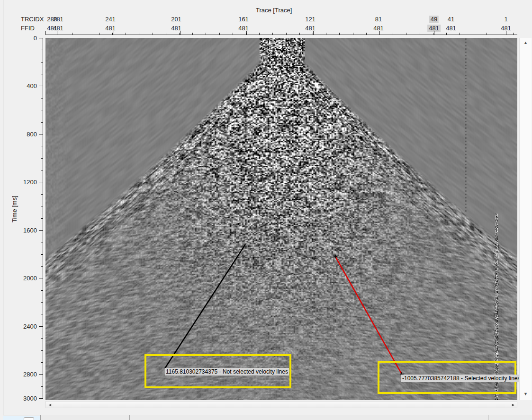  What do you see at coordinates (23, 399) in the screenshot?
I see `time-tick-label: 3000` at bounding box center [23, 399].